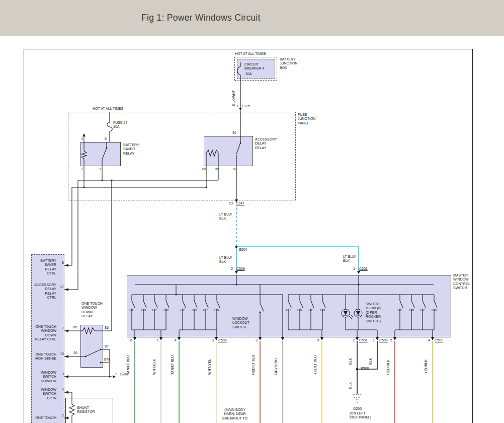 This screenshot has height=423, width=504. What do you see at coordinates (100, 169) in the screenshot?
I see `bsr-pin-3: 3` at bounding box center [100, 169].